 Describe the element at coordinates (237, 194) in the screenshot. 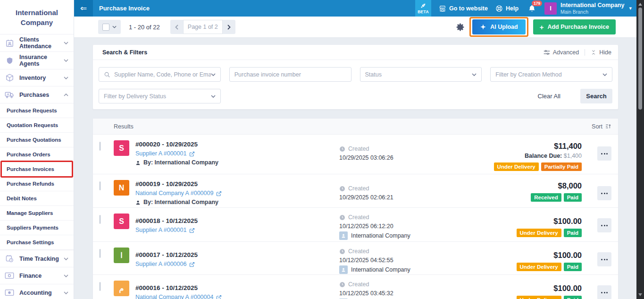

I see `supplier-link: National Company A #000009` at that location.